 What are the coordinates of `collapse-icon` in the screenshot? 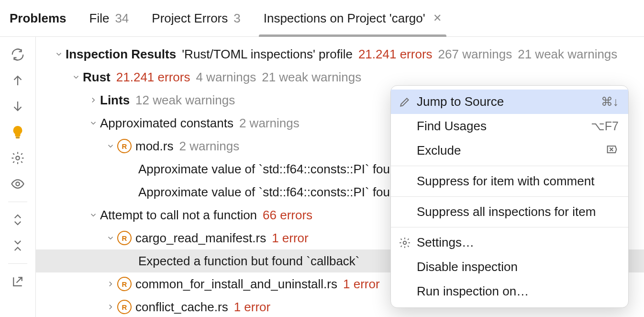 It's located at (18, 246).